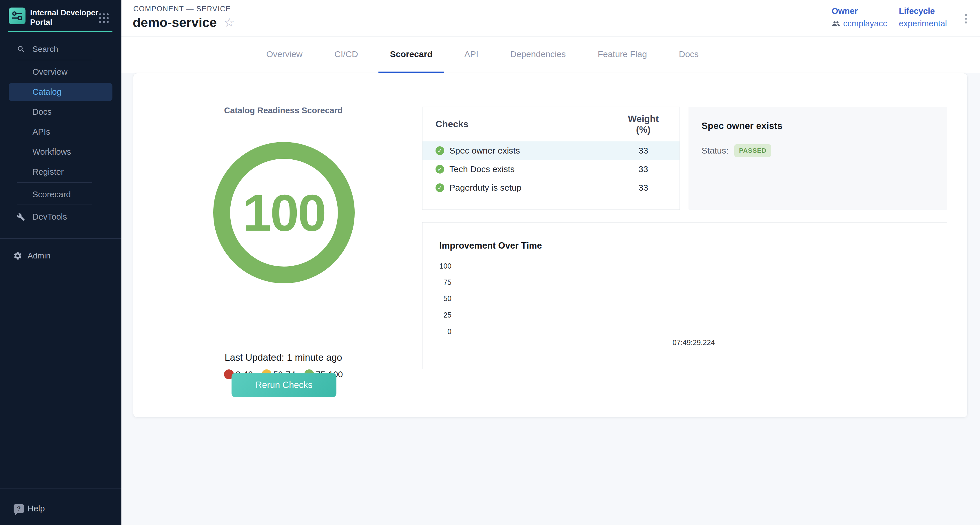 The width and height of the screenshot is (980, 525). What do you see at coordinates (284, 213) in the screenshot?
I see `score-value: 100` at bounding box center [284, 213].